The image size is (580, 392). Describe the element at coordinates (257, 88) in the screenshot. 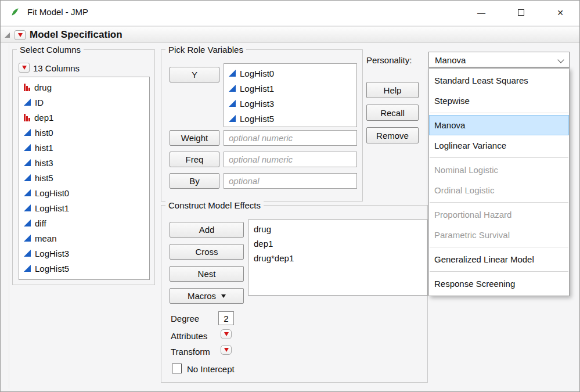

I see `column-name: LogHist1` at that location.